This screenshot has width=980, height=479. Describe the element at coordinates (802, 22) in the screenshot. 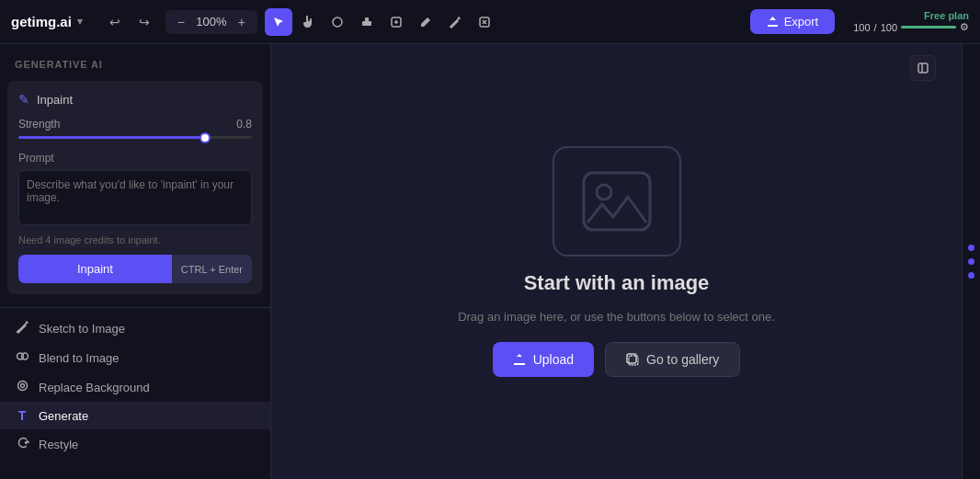

I see `export-label: Export` at that location.